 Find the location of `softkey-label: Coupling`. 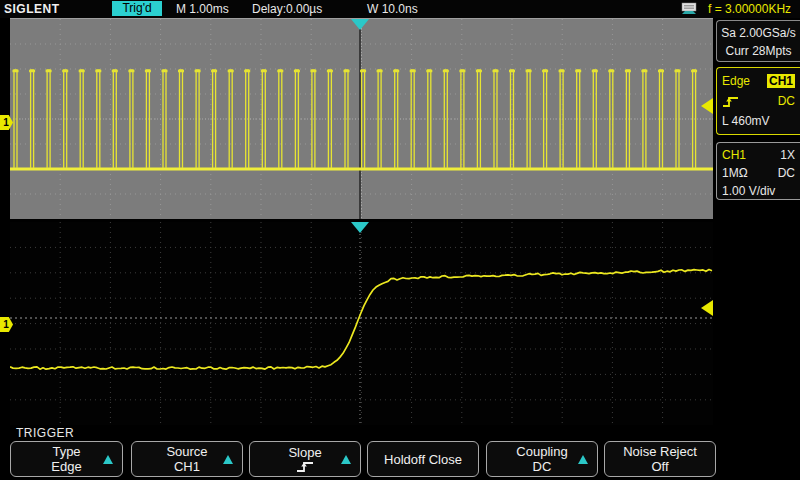

softkey-label: Coupling is located at coordinates (542, 452).